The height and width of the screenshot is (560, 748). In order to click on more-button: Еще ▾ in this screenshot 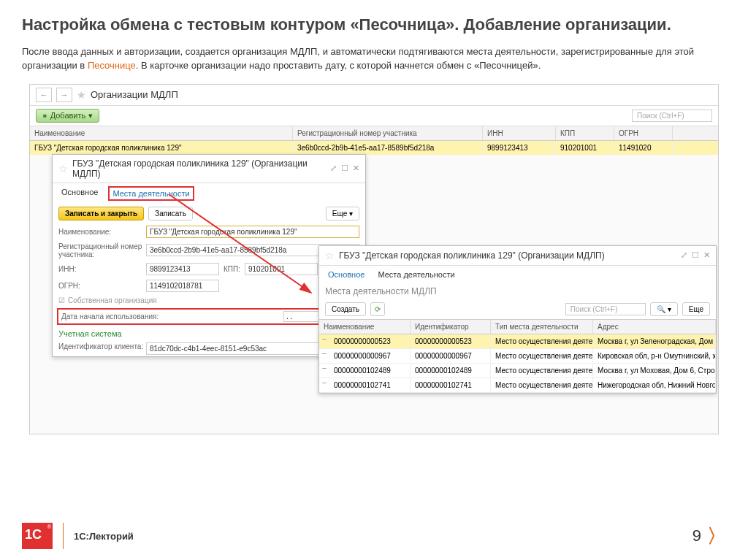, I will do `click(343, 213)`.